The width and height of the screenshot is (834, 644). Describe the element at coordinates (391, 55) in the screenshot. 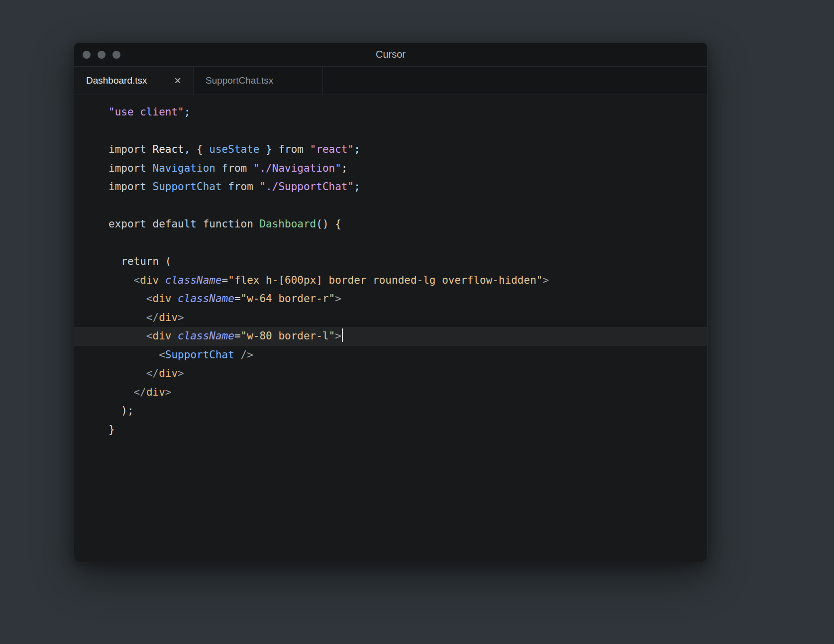

I see `window-title: Cursor` at that location.